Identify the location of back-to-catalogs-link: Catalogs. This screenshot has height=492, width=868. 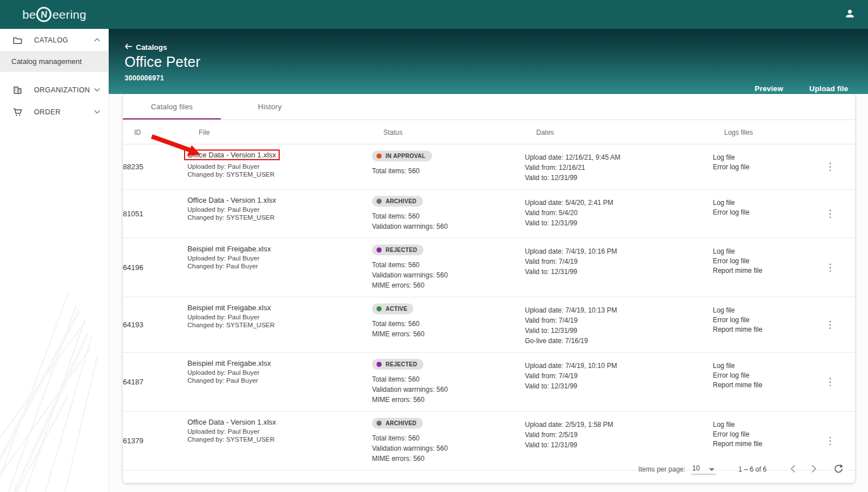
(496, 48).